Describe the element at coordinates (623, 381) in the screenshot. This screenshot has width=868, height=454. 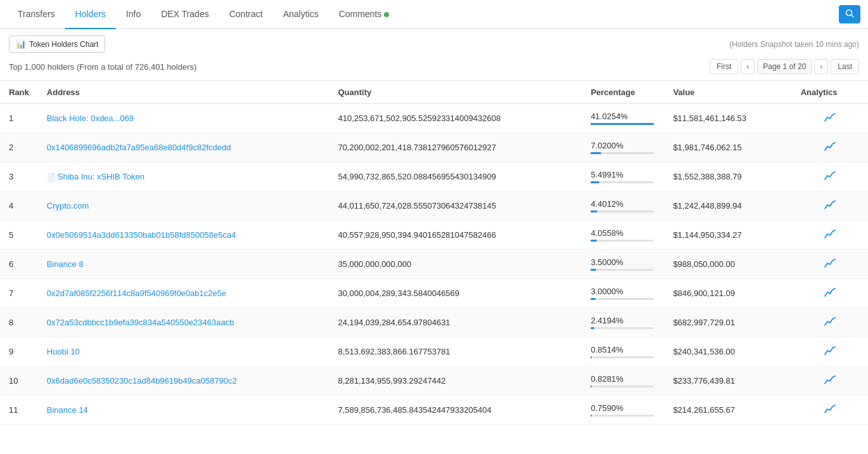
I see `percentage-cell: 0.8281%` at that location.